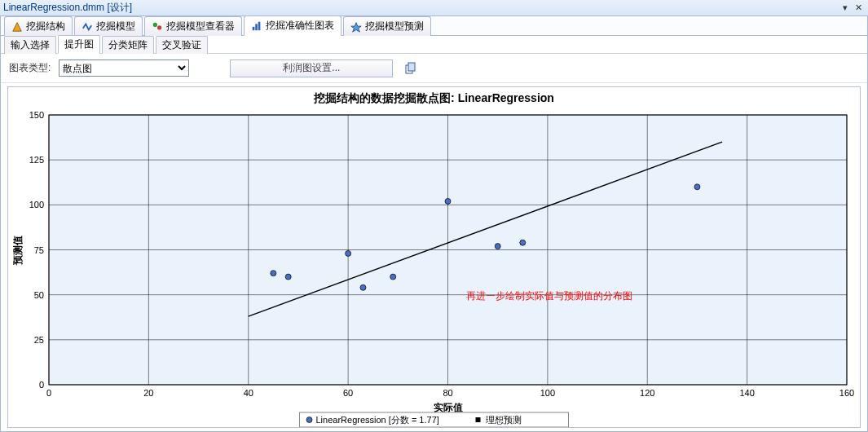  Describe the element at coordinates (845, 8) in the screenshot. I see `window-minimize-icon: ▾` at that location.